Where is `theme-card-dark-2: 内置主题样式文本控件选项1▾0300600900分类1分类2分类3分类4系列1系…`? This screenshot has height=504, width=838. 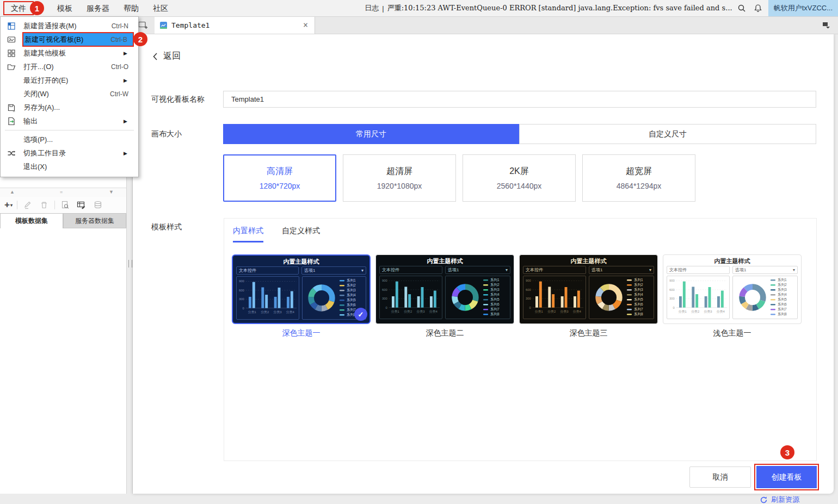 theme-card-dark-2: 内置主题样式文本控件选项1▾0300600900分类1分类2分类3分类4系列1系… is located at coordinates (445, 296).